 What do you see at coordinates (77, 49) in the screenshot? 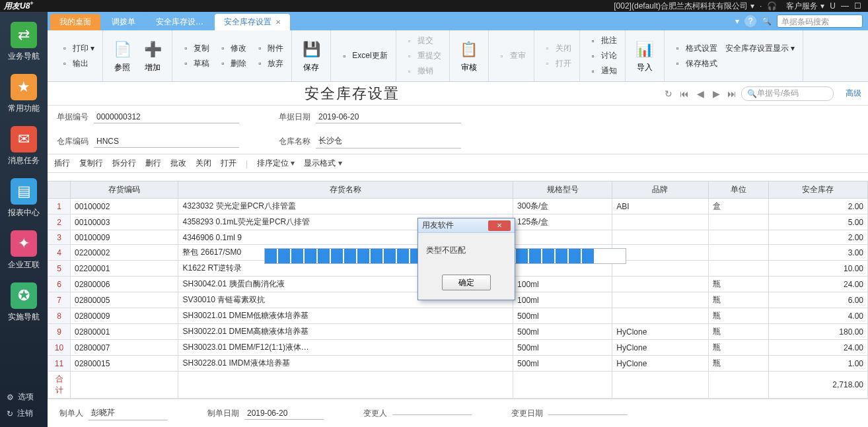
I see `tb-打印: ▫打印 ▾` at bounding box center [77, 49].